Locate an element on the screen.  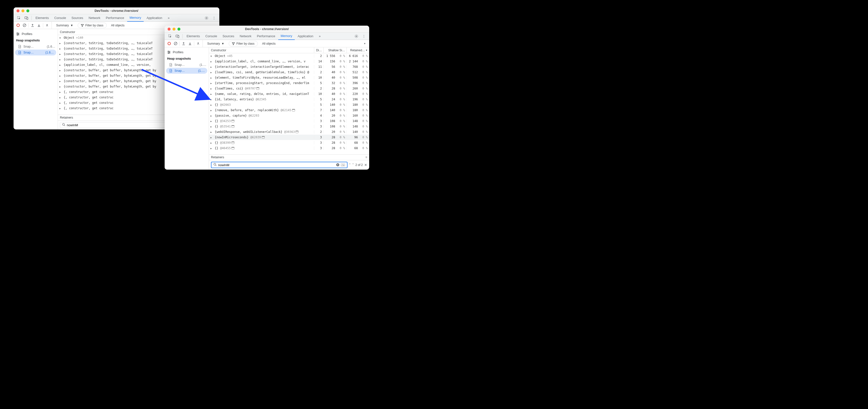
table-row: ▶ {} @53541 3 108 0 % 148 0 % is located at coordinates (289, 126).